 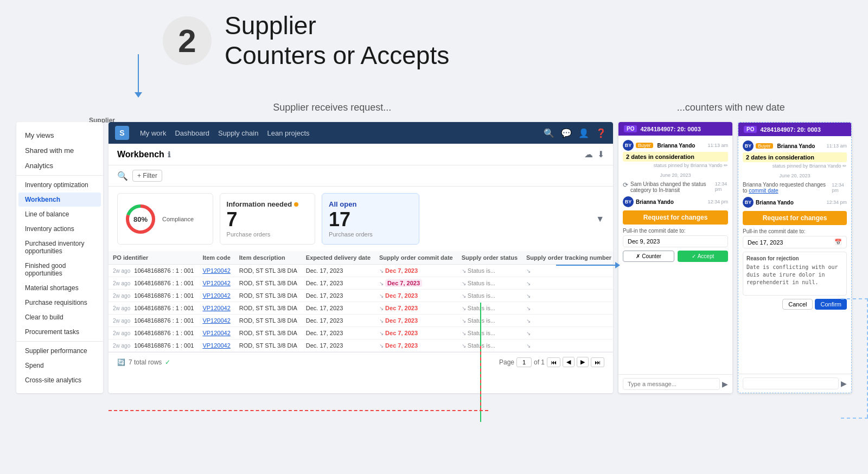 What do you see at coordinates (268, 219) in the screenshot?
I see `info-needed-card: Information needed 7 Purchase orders` at bounding box center [268, 219].